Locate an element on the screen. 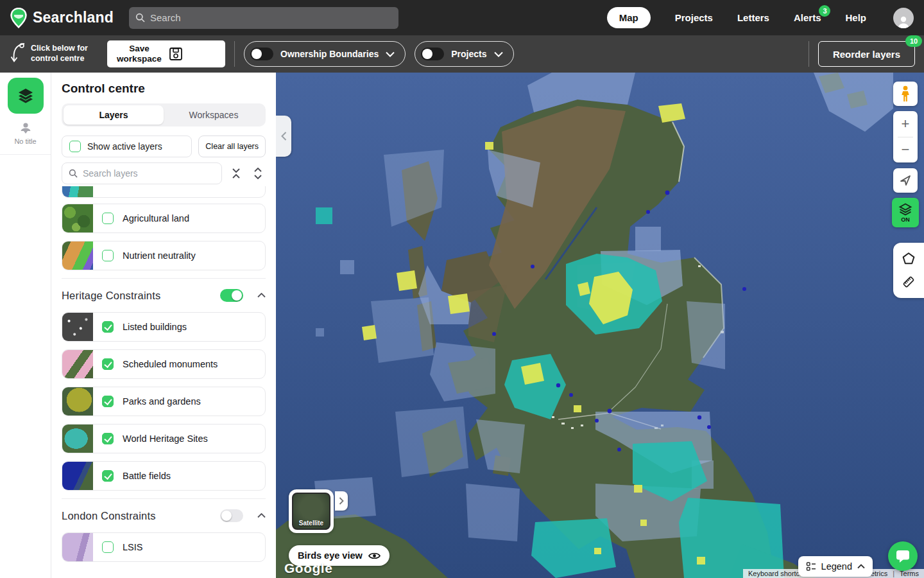 Image resolution: width=924 pixels, height=578 pixels. reorder-count-badge: 10 is located at coordinates (914, 41).